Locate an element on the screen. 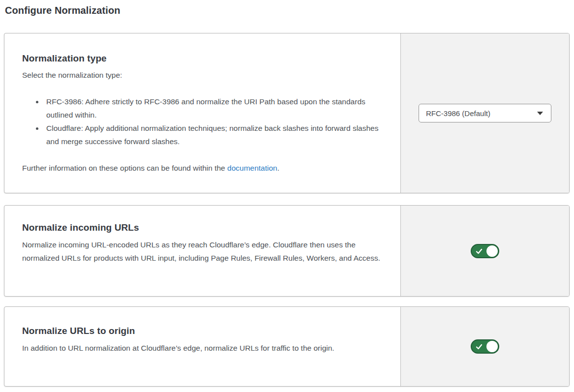 The height and width of the screenshot is (392, 574). card-normalize-incoming-urls-controls is located at coordinates (485, 251).